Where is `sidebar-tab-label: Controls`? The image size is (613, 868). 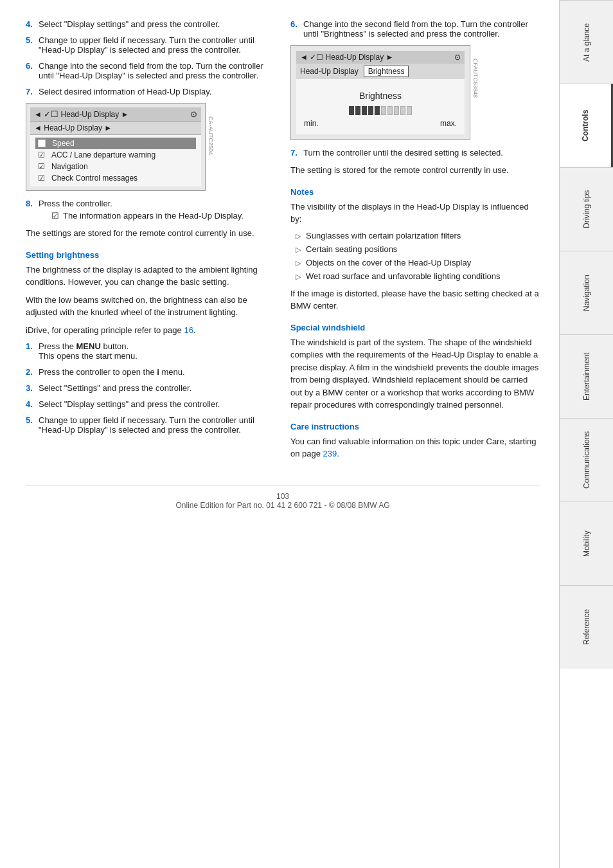 sidebar-tab-label: Controls is located at coordinates (585, 126).